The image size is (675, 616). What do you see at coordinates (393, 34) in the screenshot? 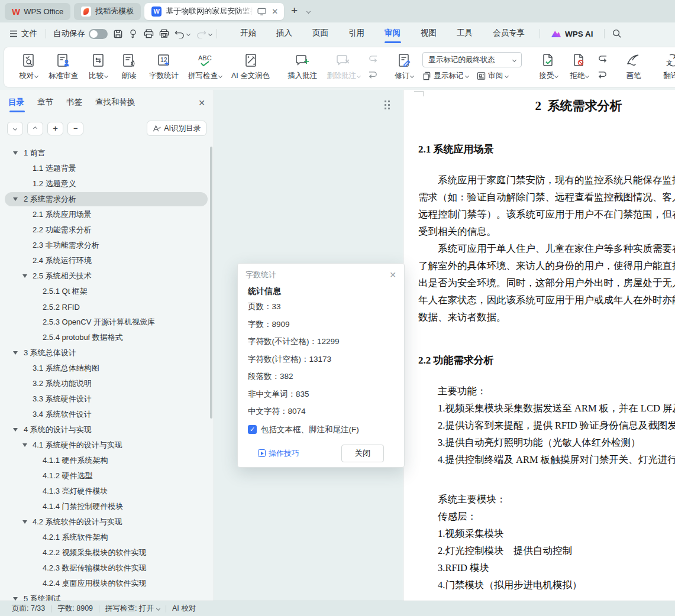
I see `menu-item-review: 审阅` at bounding box center [393, 34].